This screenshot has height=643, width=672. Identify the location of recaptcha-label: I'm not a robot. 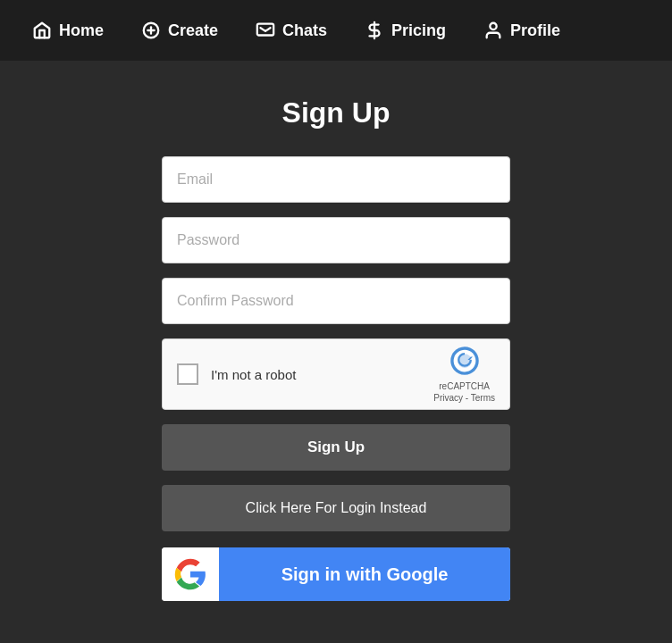
(254, 375).